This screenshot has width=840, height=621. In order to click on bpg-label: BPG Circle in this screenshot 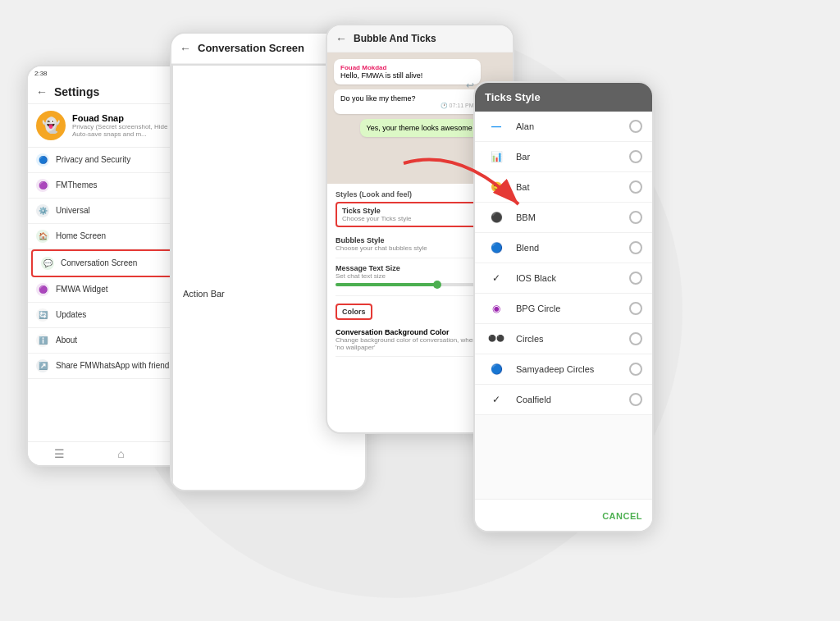, I will do `click(573, 308)`.